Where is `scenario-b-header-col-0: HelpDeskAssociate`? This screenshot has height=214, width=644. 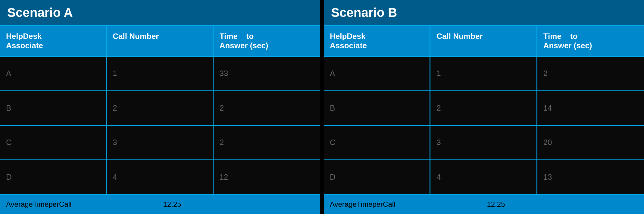
scenario-b-header-col-0: HelpDeskAssociate is located at coordinates (377, 41).